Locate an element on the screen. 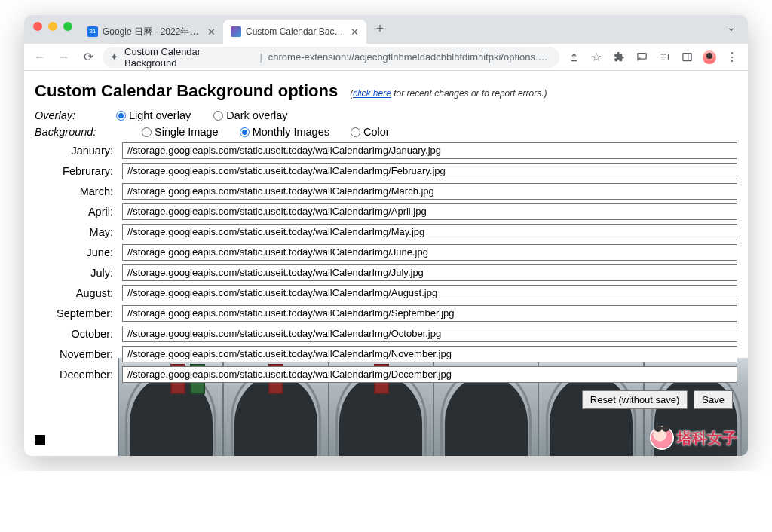 The height and width of the screenshot is (532, 772). forward-button: → is located at coordinates (64, 57).